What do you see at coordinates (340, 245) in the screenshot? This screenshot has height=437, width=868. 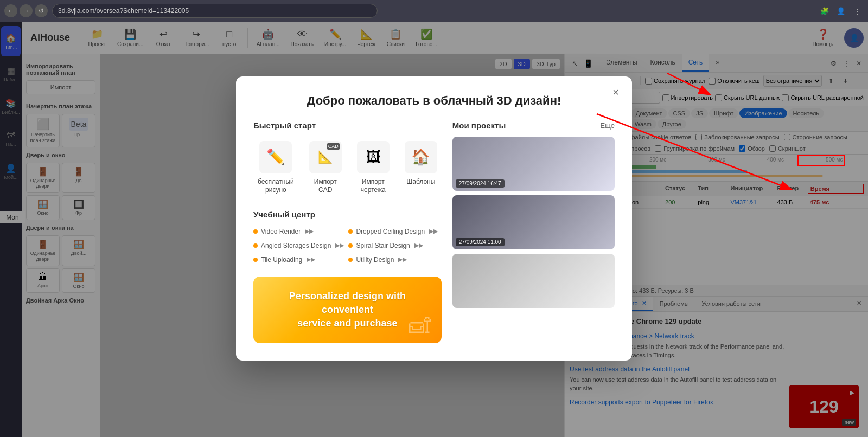 I see `edu-video-icon-2: ▶▶` at bounding box center [340, 245].